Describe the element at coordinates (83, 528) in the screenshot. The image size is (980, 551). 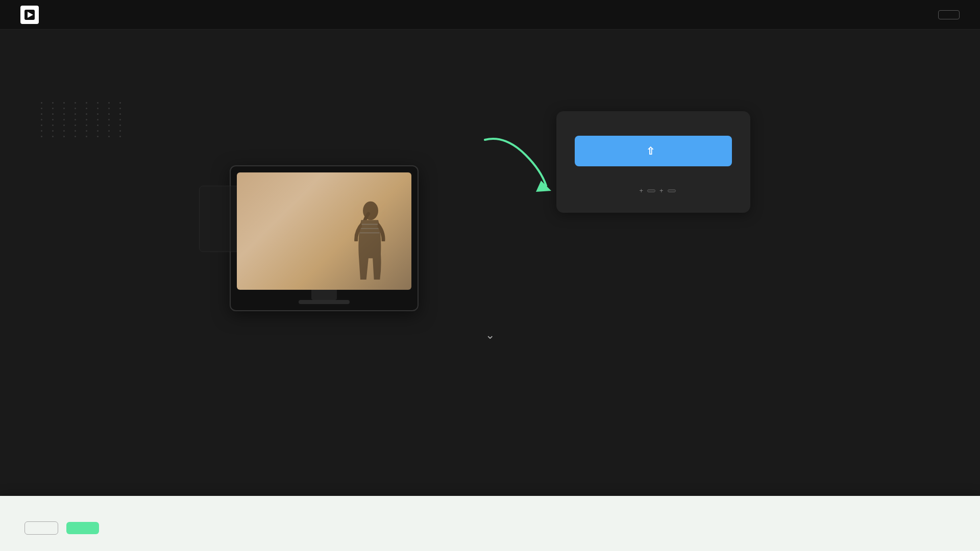
I see `accept-all-button` at that location.